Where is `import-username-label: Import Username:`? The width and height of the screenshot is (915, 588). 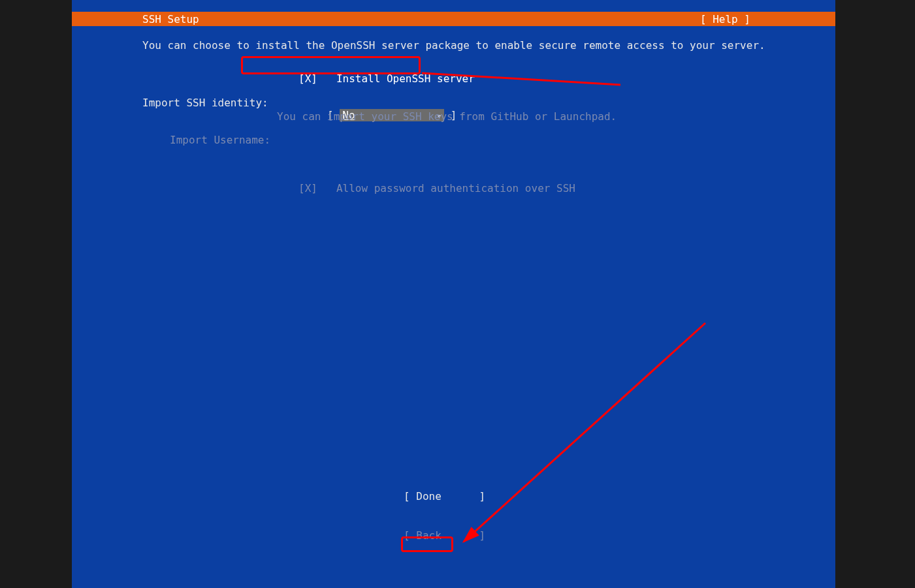 import-username-label: Import Username: is located at coordinates (220, 140).